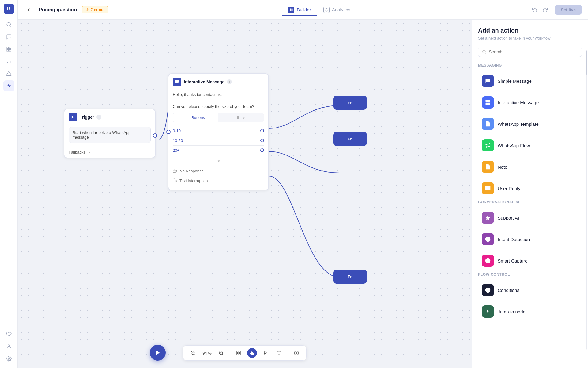 This screenshot has height=368, width=588. I want to click on option-label-3: 20+, so click(217, 150).